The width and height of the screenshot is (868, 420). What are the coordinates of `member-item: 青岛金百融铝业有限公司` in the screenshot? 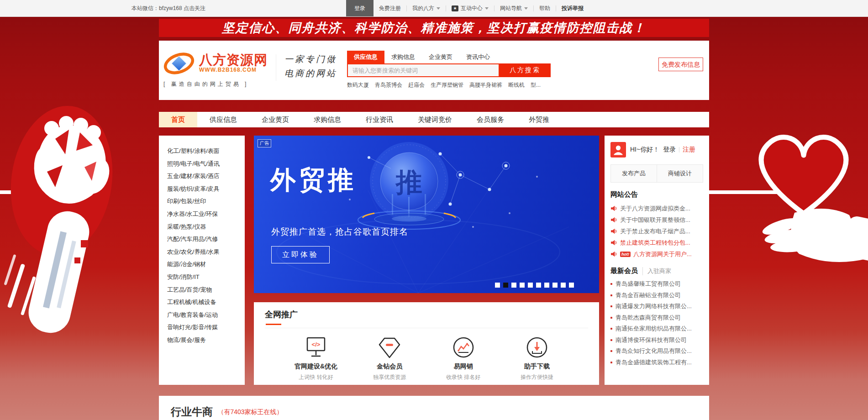 It's located at (657, 296).